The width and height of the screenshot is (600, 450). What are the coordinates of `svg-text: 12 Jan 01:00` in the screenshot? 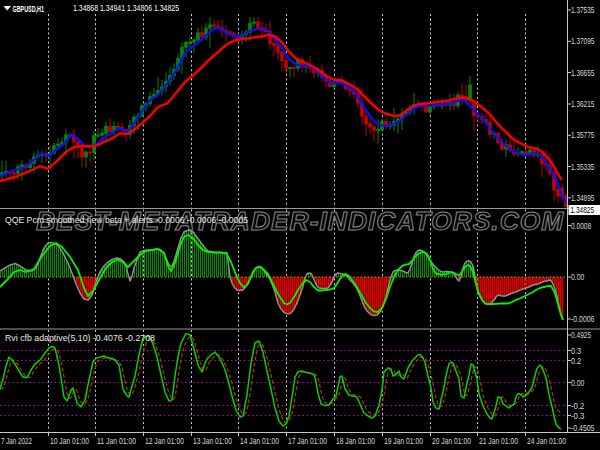 It's located at (164, 441).